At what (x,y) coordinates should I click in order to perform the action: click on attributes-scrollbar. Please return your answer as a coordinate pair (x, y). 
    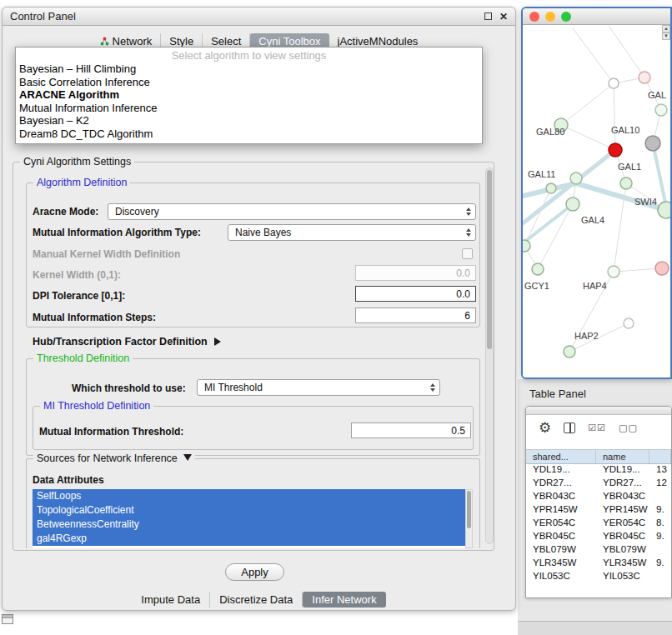
    Looking at the image, I should click on (469, 518).